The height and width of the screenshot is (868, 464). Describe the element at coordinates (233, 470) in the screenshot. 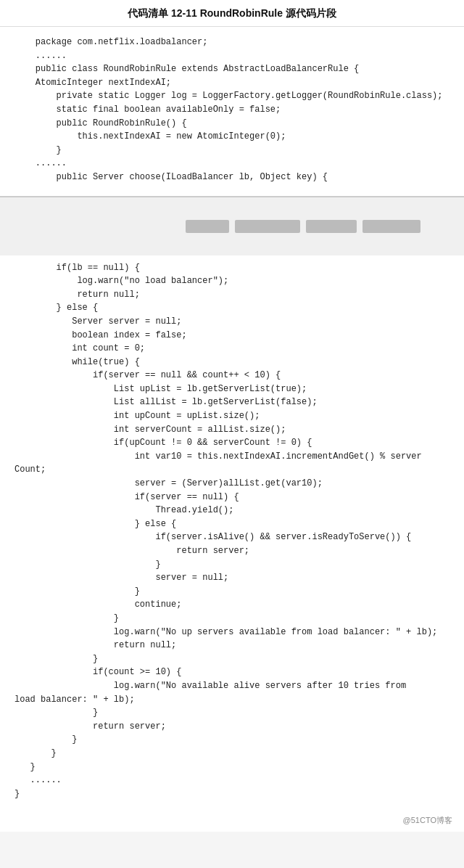

I see `code-line: Count;` at that location.